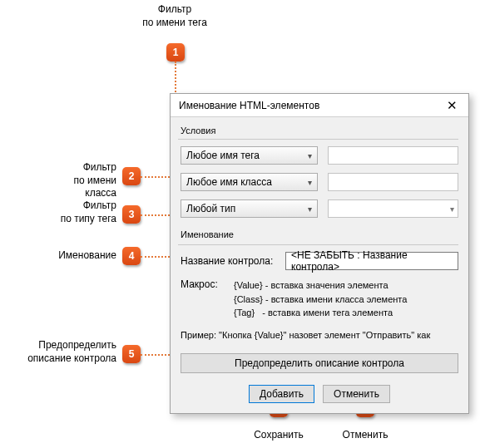 The image size is (480, 448). Describe the element at coordinates (203, 299) in the screenshot. I see `macro-label: Макрос:` at that location.